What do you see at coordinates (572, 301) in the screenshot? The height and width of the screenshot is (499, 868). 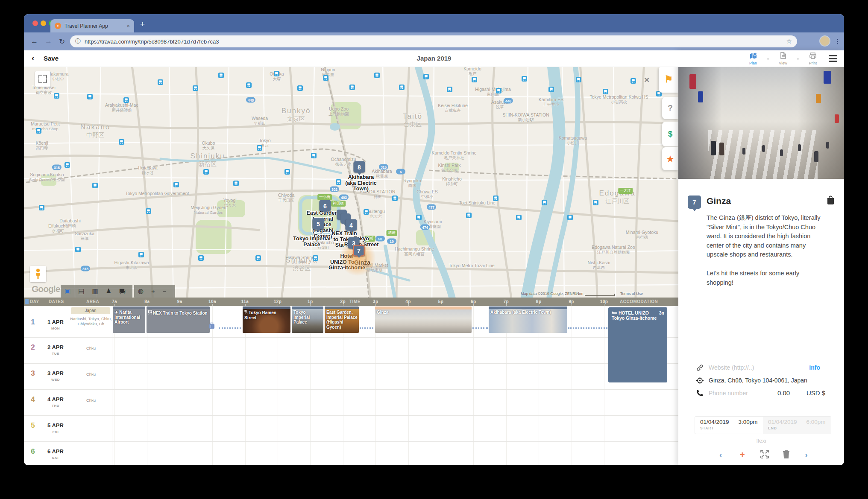 I see `hour-label: 9p` at bounding box center [572, 301].